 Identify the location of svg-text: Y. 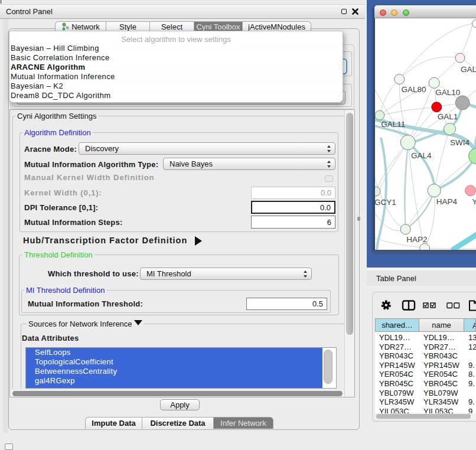
(474, 202).